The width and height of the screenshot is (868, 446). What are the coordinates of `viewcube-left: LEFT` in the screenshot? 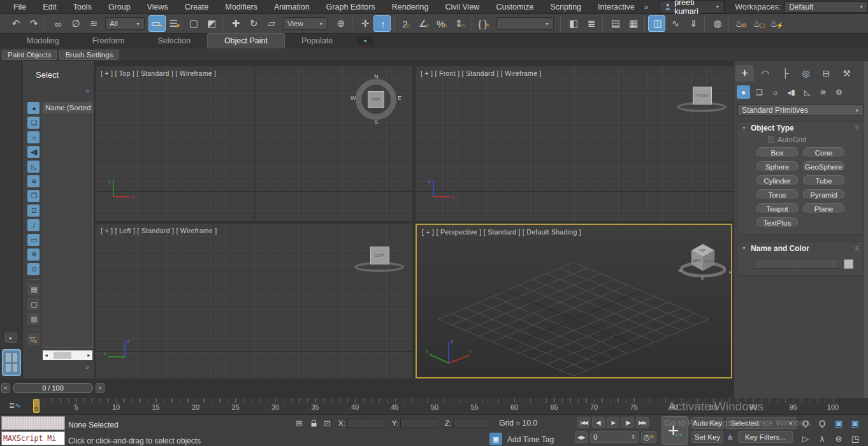 It's located at (380, 261).